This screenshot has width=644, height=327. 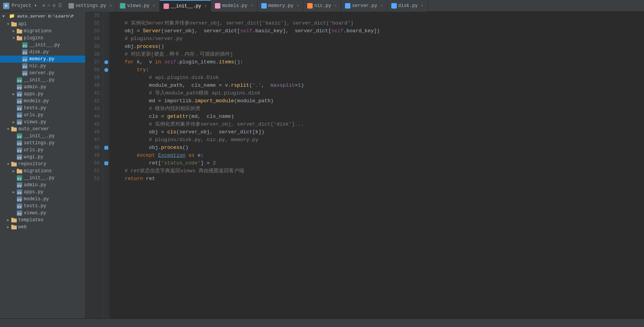 What do you see at coordinates (43, 94) in the screenshot?
I see `sidebar-item-api_apps: ▶pyapps.py` at bounding box center [43, 94].